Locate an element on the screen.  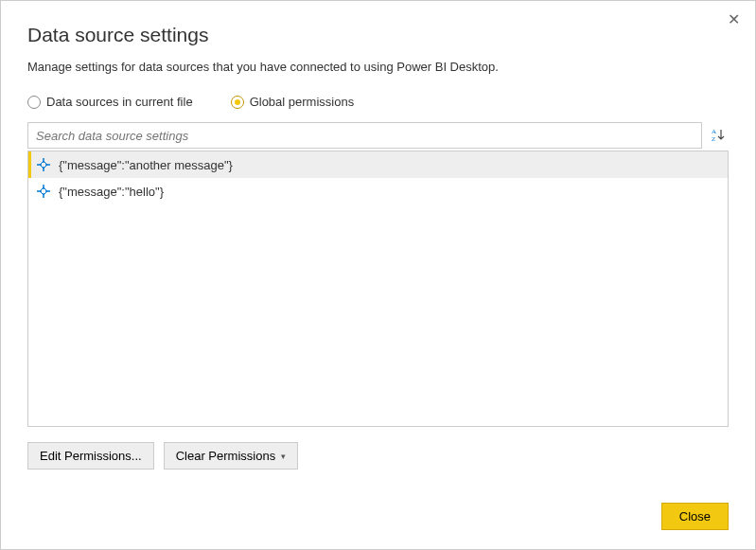
page-subtitle: Manage settings for data sources that yo… is located at coordinates (378, 66).